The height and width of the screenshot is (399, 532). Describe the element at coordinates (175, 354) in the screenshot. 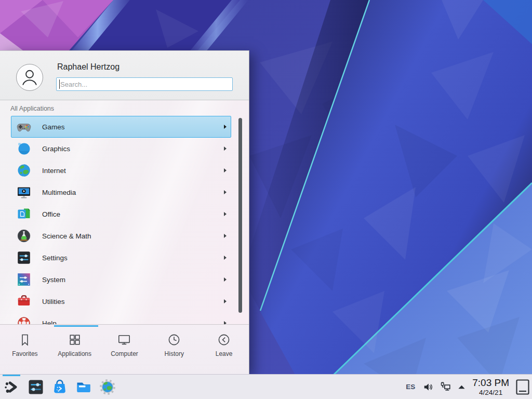

I see `tab-label: History` at that location.